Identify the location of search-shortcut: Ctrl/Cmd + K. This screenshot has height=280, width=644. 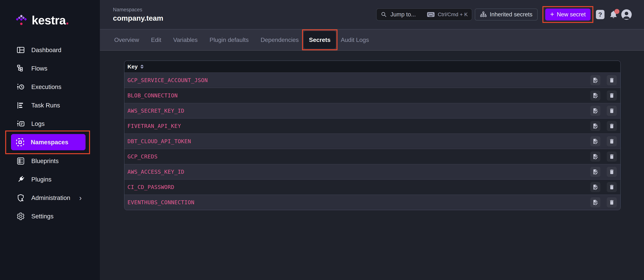
(453, 14).